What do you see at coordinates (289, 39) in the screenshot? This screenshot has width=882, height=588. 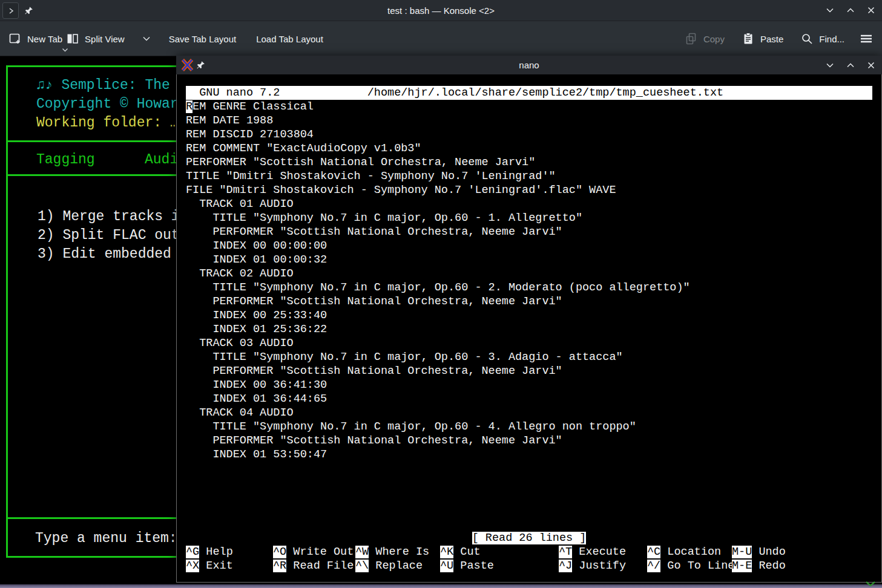 I see `load-tab-layout-button: Load Tab Layout` at bounding box center [289, 39].